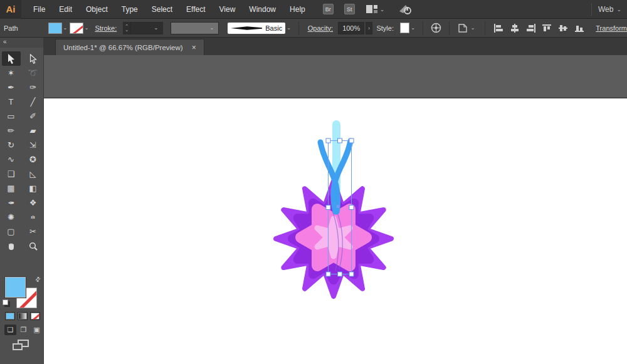  I want to click on change-screen-mode-button, so click(21, 346).